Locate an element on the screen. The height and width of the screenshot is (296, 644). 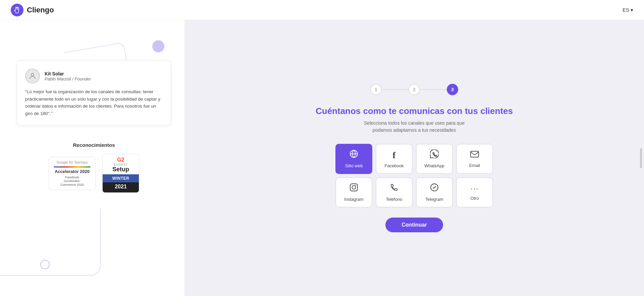
phone-icon is located at coordinates (394, 188).